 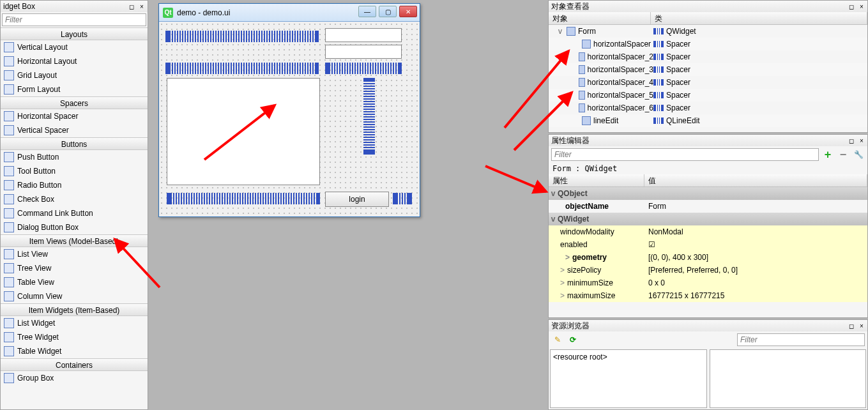 What do you see at coordinates (74, 378) in the screenshot?
I see `widget-item: Group Box` at bounding box center [74, 378].